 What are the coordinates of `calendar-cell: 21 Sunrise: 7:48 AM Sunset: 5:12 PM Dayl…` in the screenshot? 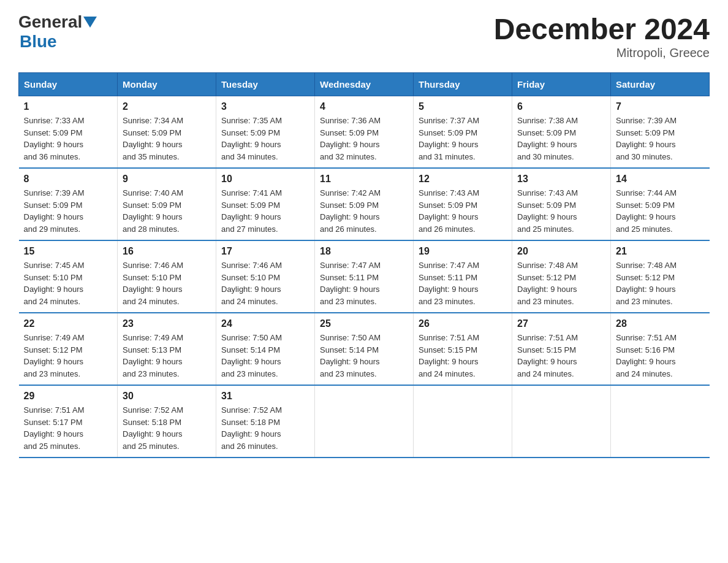 It's located at (661, 277).